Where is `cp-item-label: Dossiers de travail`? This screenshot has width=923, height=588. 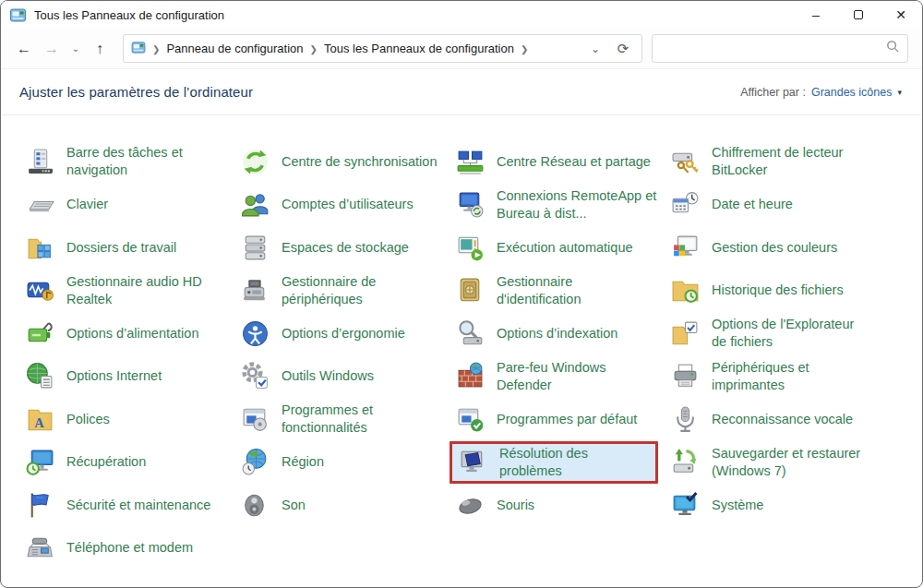
cp-item-label: Dossiers de travail is located at coordinates (122, 247).